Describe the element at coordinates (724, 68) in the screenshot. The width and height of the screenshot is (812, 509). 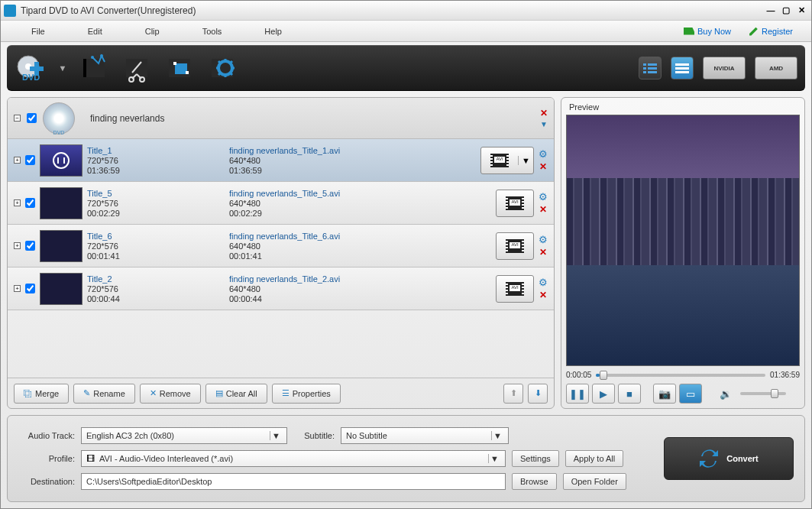
I see `nvidia-badge: NVIDIA` at that location.